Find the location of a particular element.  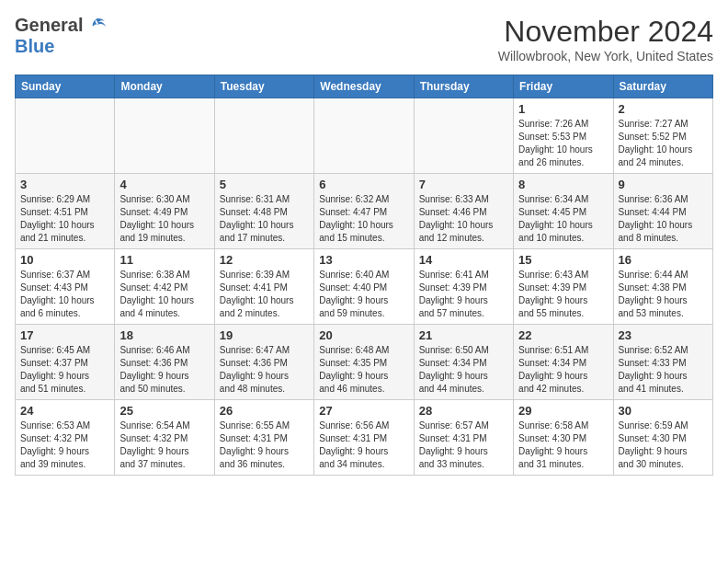

location-title: Willowbrook, New York, United States is located at coordinates (606, 56).